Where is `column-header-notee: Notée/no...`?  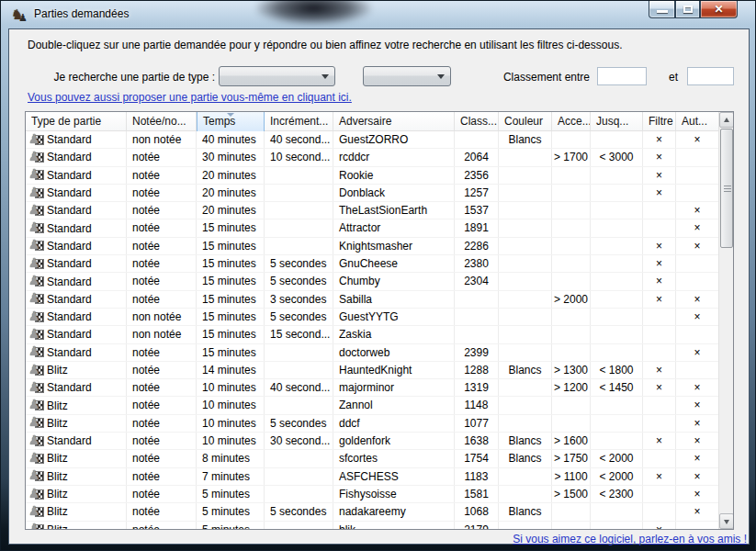
column-header-notee: Notée/no... is located at coordinates (162, 121).